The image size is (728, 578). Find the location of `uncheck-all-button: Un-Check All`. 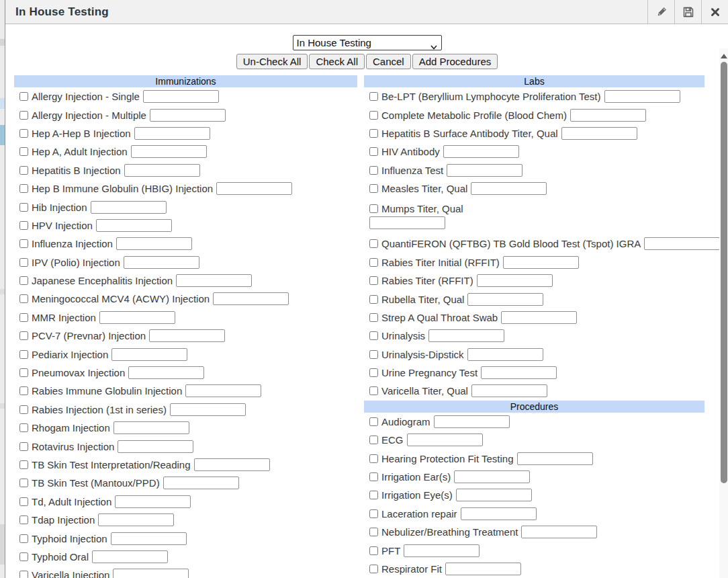

uncheck-all-button: Un-Check All is located at coordinates (273, 62).